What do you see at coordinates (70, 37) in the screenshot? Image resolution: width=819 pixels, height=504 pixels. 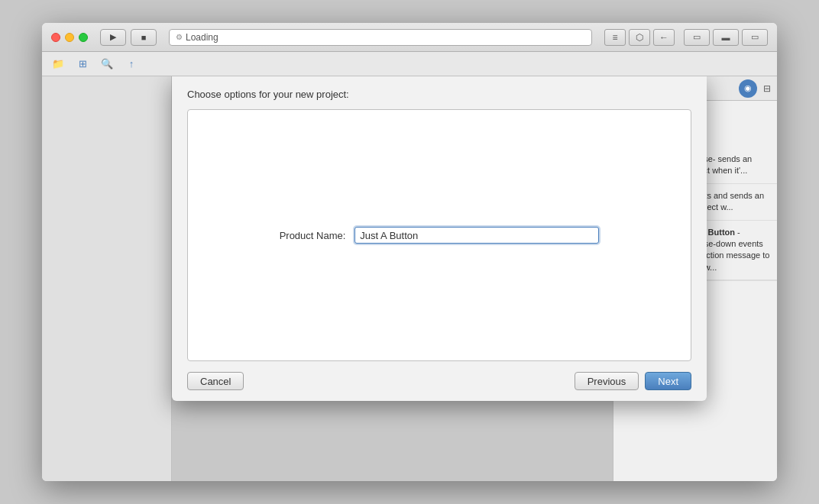 I see `traffic-lights` at bounding box center [70, 37].